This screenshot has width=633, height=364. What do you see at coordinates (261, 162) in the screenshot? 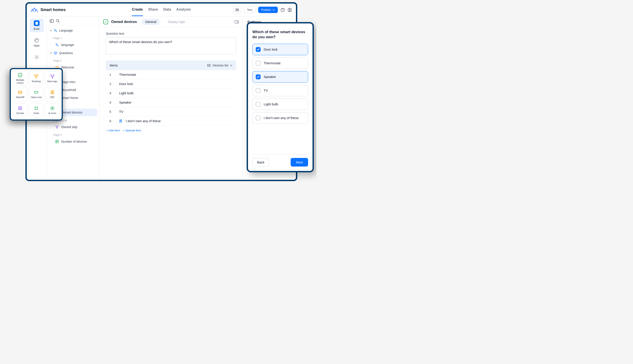
I see `back-button: Back` at bounding box center [261, 162].